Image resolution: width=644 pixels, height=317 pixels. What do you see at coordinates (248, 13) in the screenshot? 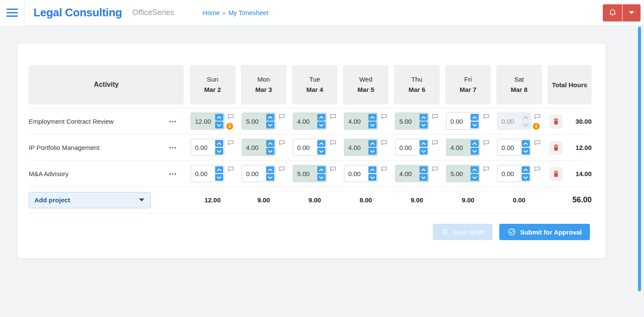
I see `breadcrumb-current-link: My Timesheet` at bounding box center [248, 13].